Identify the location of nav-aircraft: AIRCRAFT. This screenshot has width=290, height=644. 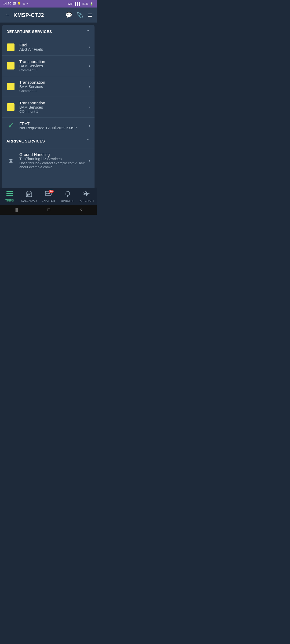
(87, 197).